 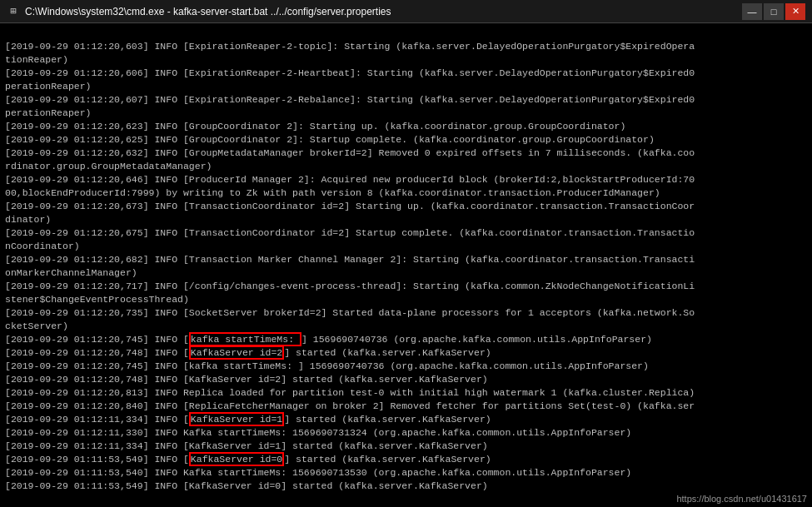 What do you see at coordinates (406, 100) in the screenshot?
I see `console-line: [2019-09-29 01:12:20,607] INFO [Expirati…` at bounding box center [406, 100].